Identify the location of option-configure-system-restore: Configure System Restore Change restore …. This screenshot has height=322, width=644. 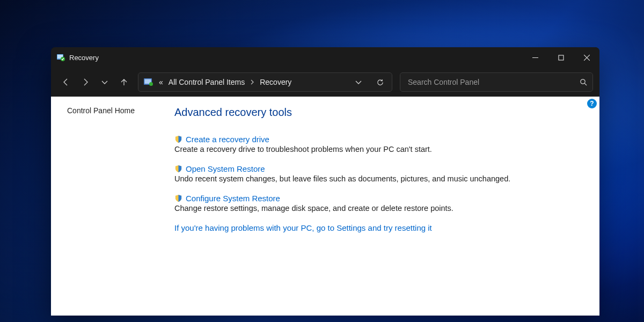
(379, 203).